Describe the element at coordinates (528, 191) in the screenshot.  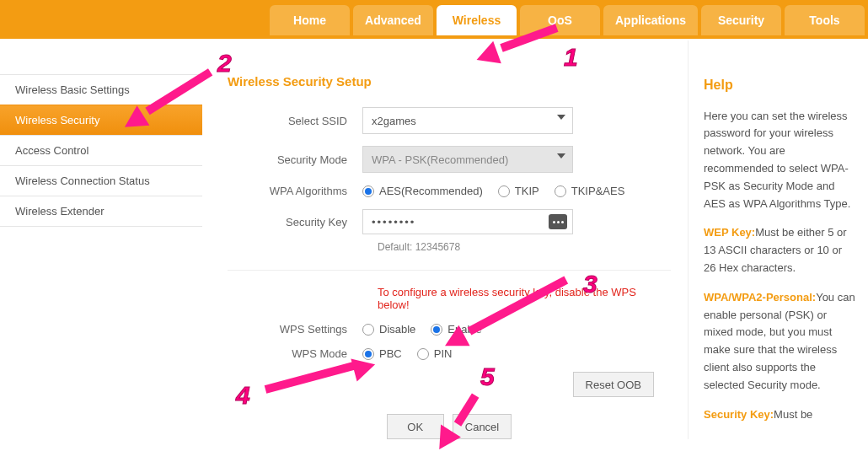
I see `alg-tkip-label: TKIP` at that location.